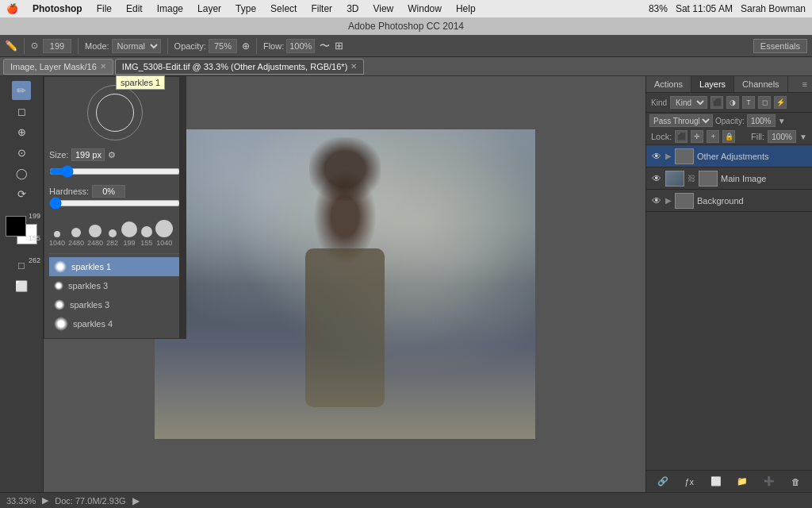 This screenshot has width=812, height=508. I want to click on brush-item-sparkles4: sparkles 4, so click(115, 324).